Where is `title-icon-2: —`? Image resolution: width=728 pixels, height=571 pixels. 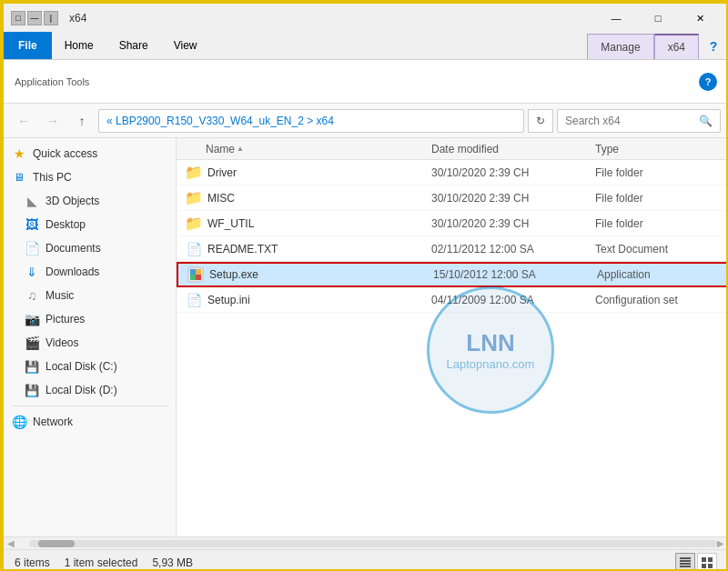
title-icon-2: — is located at coordinates (35, 18).